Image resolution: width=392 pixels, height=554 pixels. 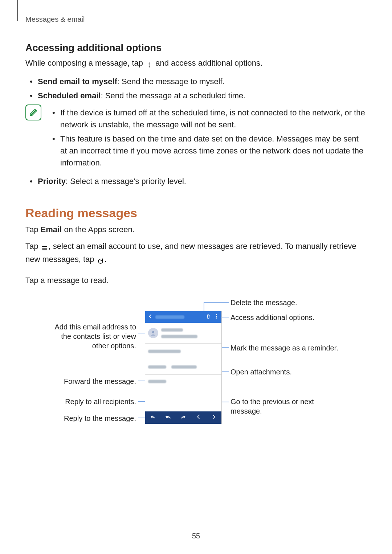 What do you see at coordinates (45, 248) in the screenshot?
I see `menu-list-icon` at bounding box center [45, 248].